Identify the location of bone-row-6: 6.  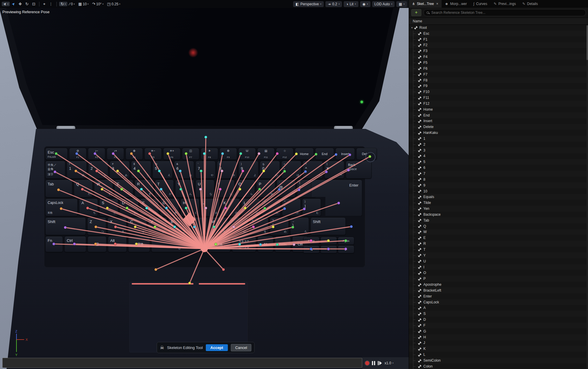
(499, 168).